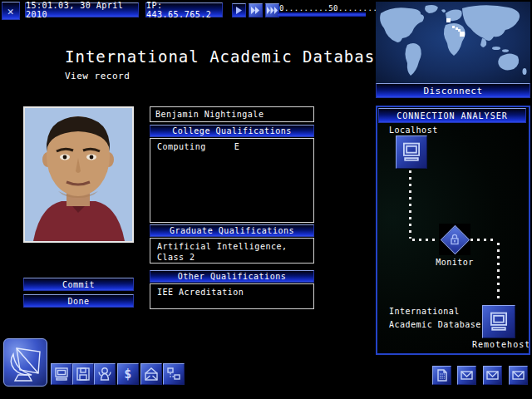  What do you see at coordinates (239, 10) in the screenshot?
I see `speed-normal-button` at bounding box center [239, 10].